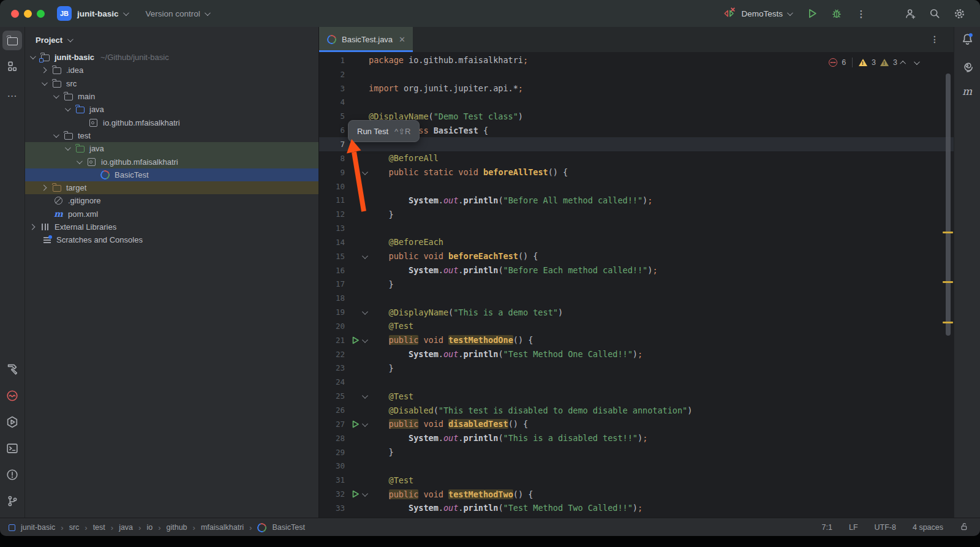 The image size is (980, 547). I want to click on encoding-widget: UTF-8, so click(886, 527).